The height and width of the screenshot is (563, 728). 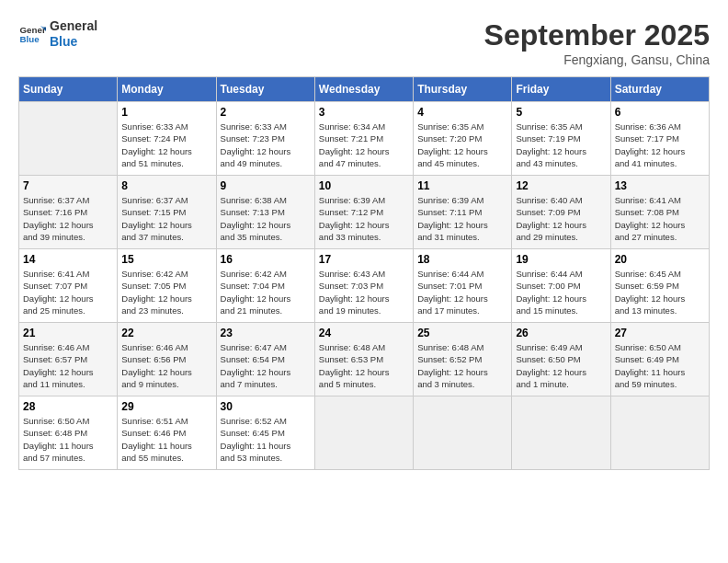 What do you see at coordinates (364, 333) in the screenshot?
I see `day-number: 24` at bounding box center [364, 333].